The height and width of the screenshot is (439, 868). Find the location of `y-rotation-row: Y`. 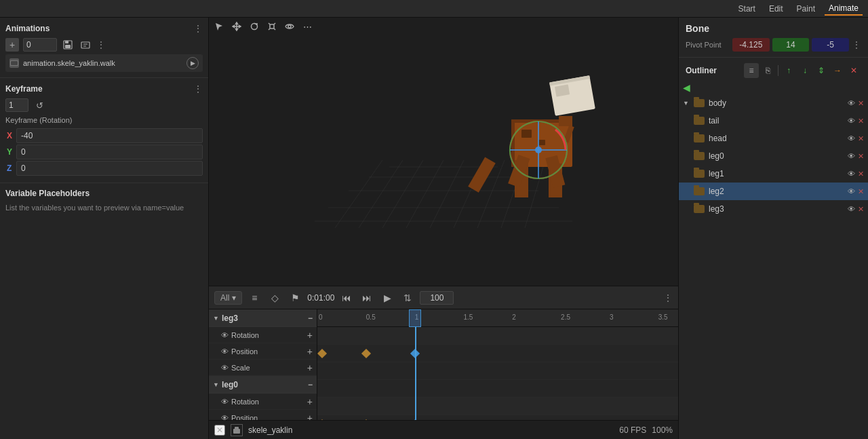

y-rotation-row: Y is located at coordinates (104, 152).